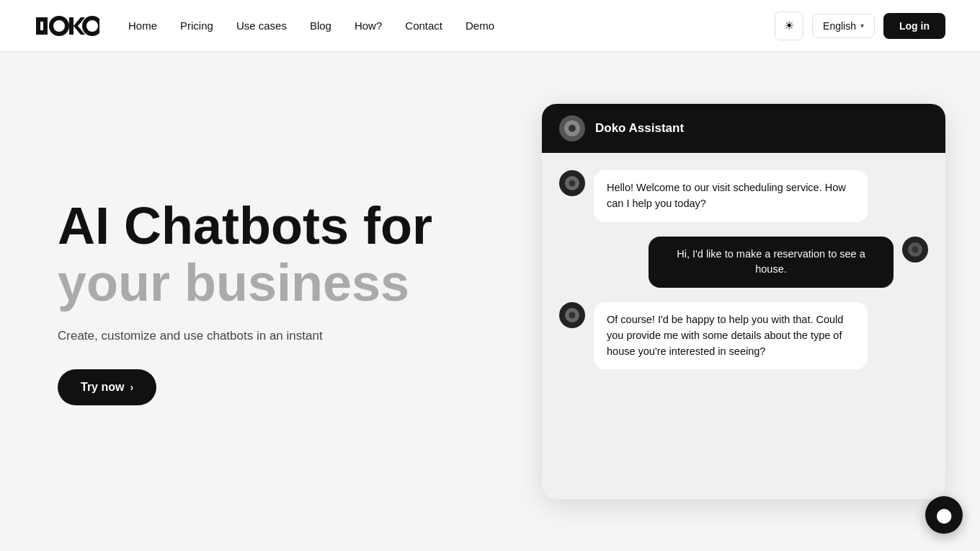  I want to click on chat-message-2: Hi, I'd like to make a reservation to se…, so click(744, 263).